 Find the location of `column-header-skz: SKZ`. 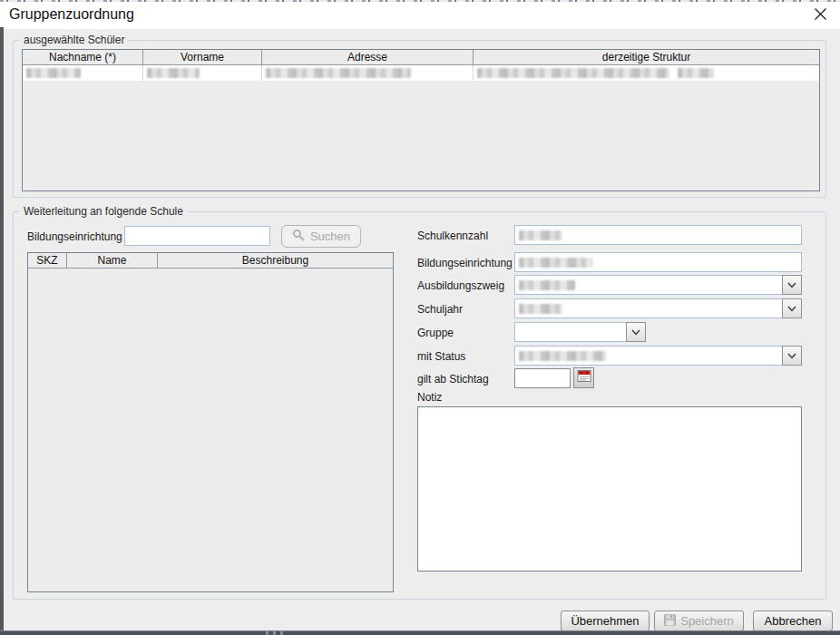

column-header-skz: SKZ is located at coordinates (47, 260).